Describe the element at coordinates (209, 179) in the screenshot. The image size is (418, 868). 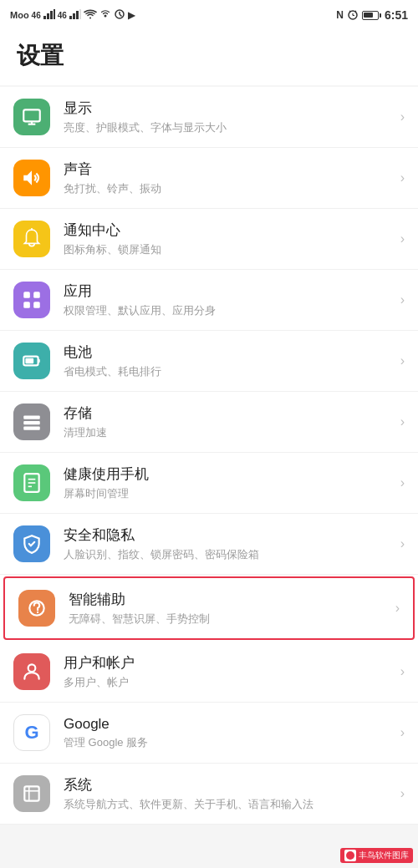
I see `settings-item-sound: 声音免打扰、铃声、振动›` at that location.